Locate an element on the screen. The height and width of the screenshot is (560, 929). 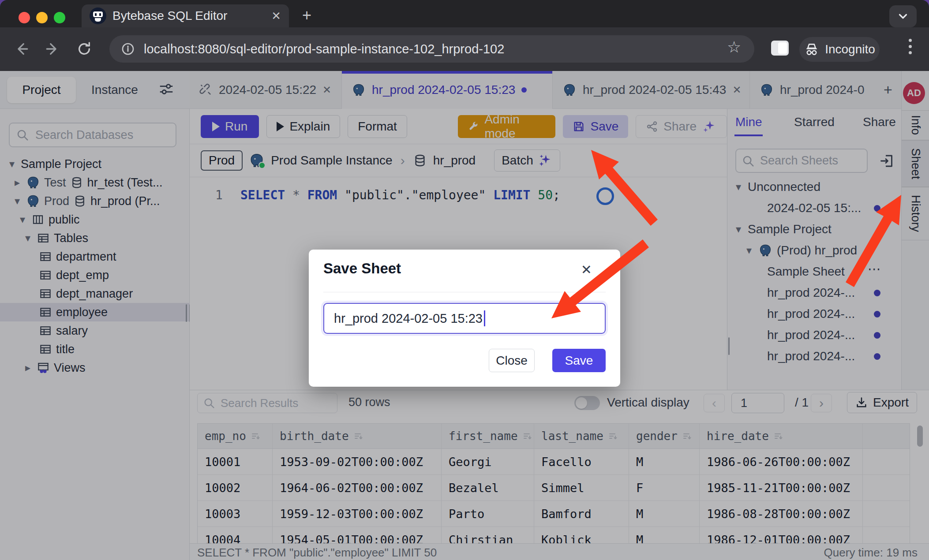
sheet-name-input: hr_prod 2024-02-05 15:23 is located at coordinates (464, 318).